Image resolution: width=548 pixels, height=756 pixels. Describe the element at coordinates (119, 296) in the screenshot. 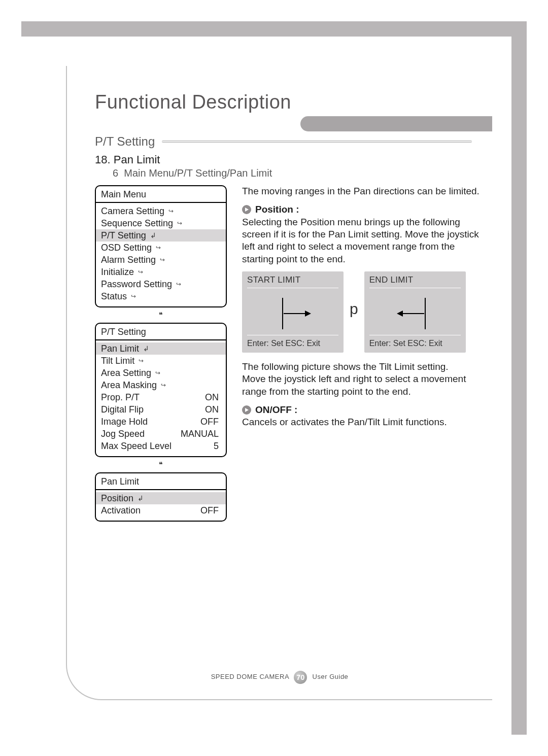

I see `menu-item-label: Status↩` at that location.